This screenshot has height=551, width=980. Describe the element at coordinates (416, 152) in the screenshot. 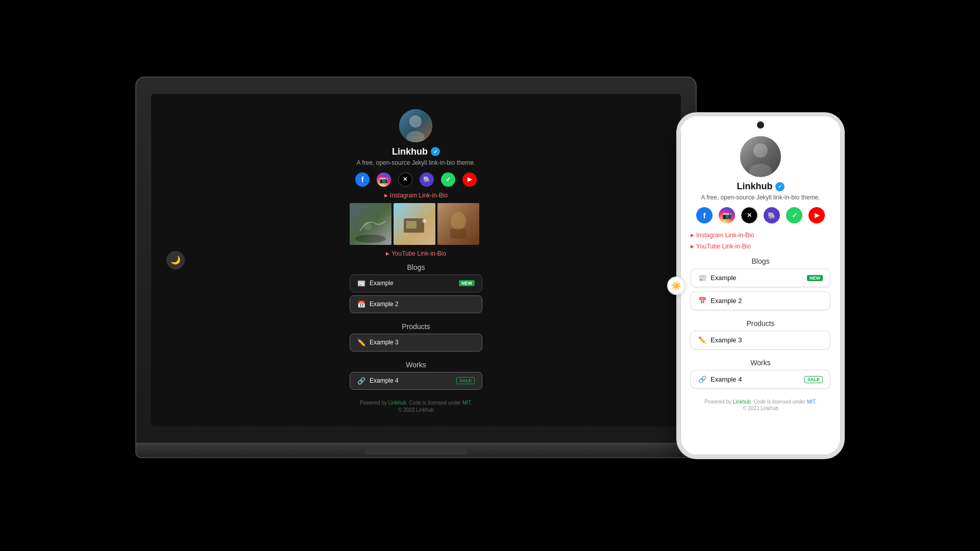

I see `profile-name-laptop: Linkhub ✓` at that location.